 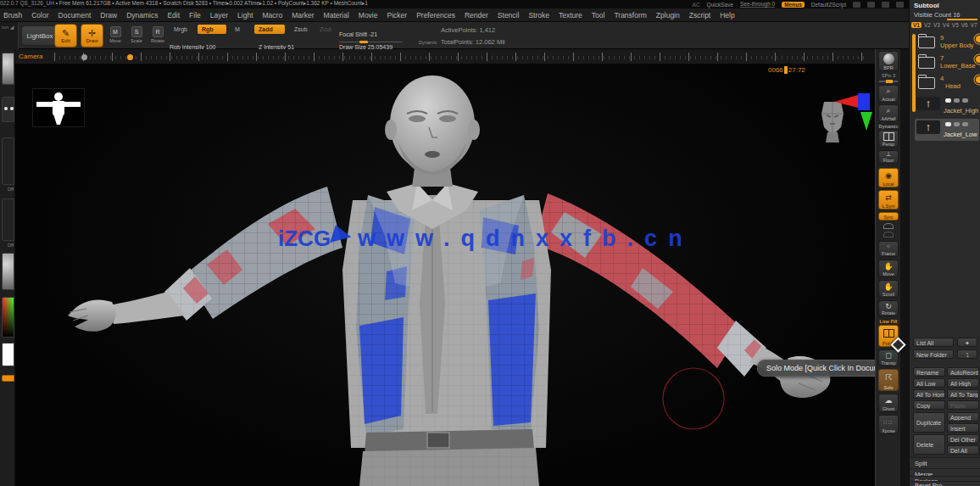 What do you see at coordinates (66, 36) in the screenshot?
I see `edit-button: ✎ Edit` at bounding box center [66, 36].